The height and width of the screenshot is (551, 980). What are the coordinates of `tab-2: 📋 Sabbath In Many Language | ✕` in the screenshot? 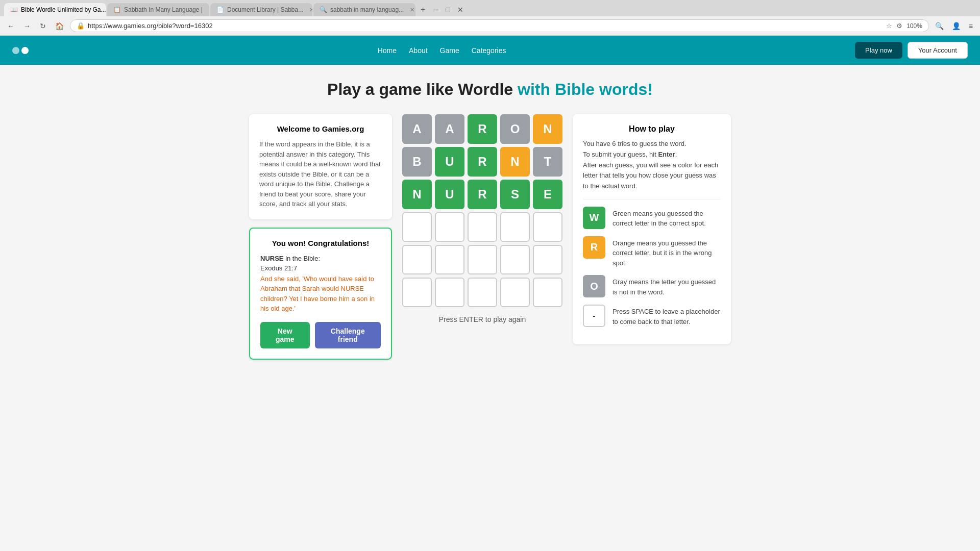 It's located at (158, 10).